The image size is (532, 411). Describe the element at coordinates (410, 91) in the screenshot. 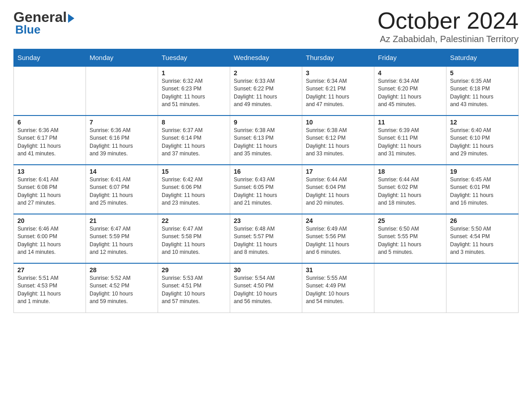

I see `calendar-cell: 4Sunrise: 6:34 AM Sunset: 6:20 PM Daylig…` at that location.